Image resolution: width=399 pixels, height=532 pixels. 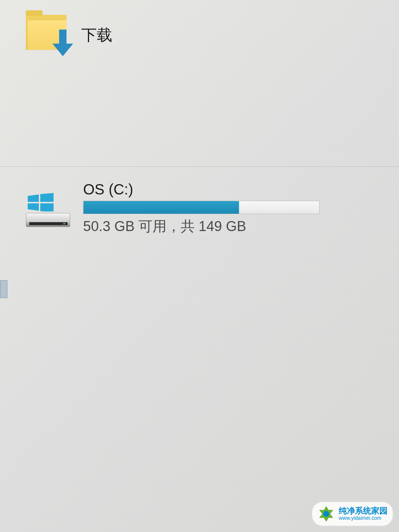 I want to click on drive-info: OS (C:) 50.3 GB 可用，共 149 GB, so click(x=233, y=209).